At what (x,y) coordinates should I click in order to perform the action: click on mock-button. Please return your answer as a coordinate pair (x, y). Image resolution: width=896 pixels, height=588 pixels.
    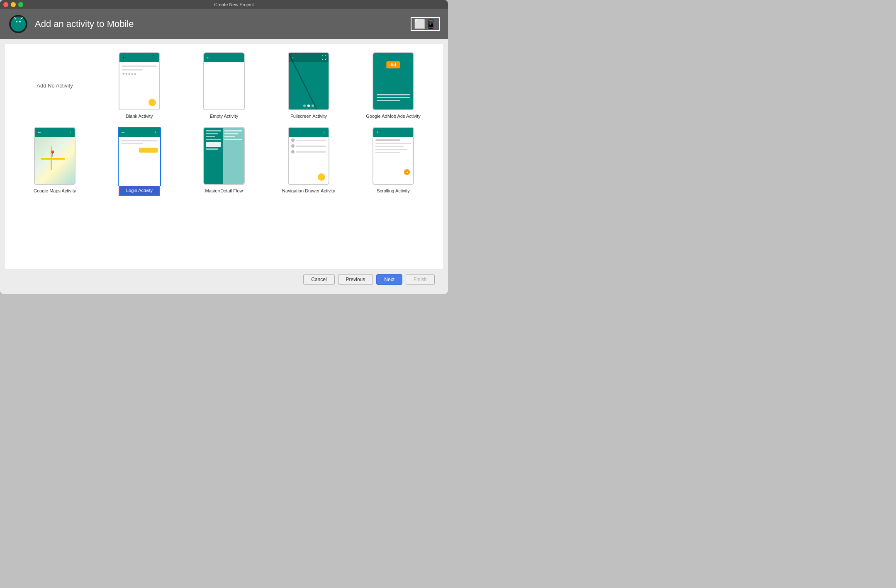
    Looking at the image, I should click on (149, 150).